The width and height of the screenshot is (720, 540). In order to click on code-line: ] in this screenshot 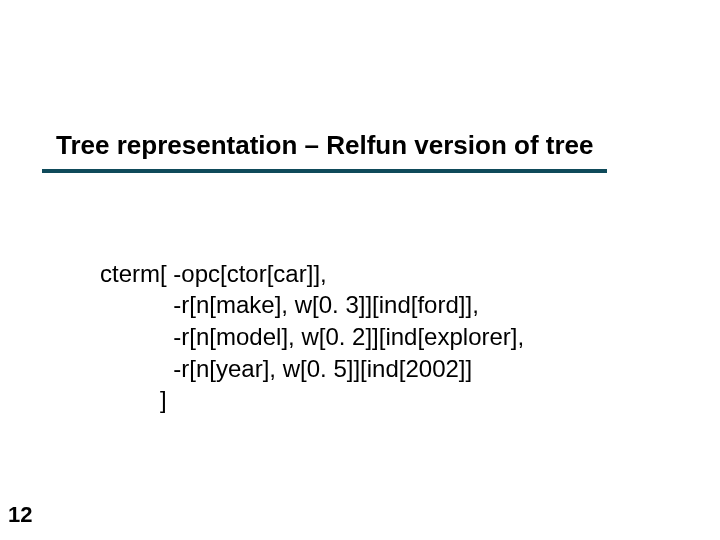, I will do `click(134, 400)`.